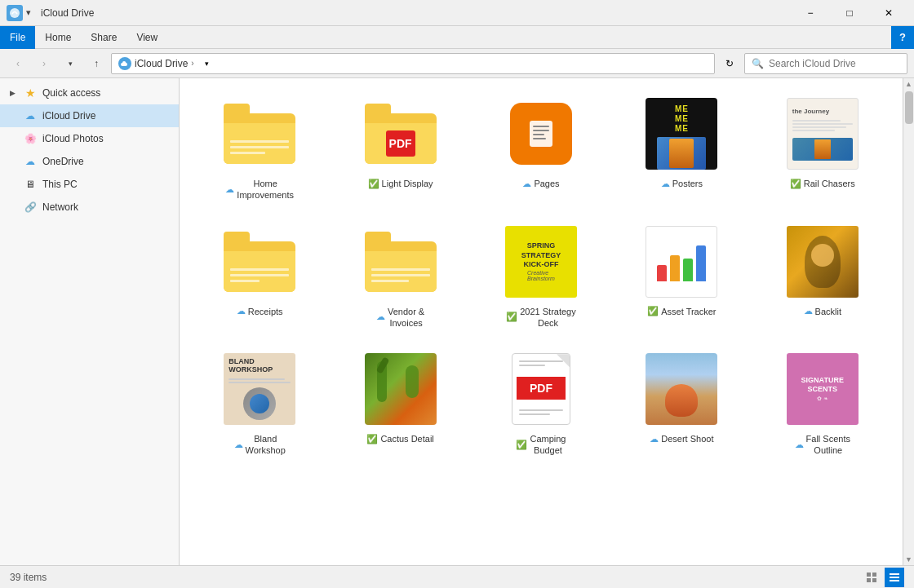  I want to click on file-item-light-display: PDF ✅ Light Display, so click(400, 148).